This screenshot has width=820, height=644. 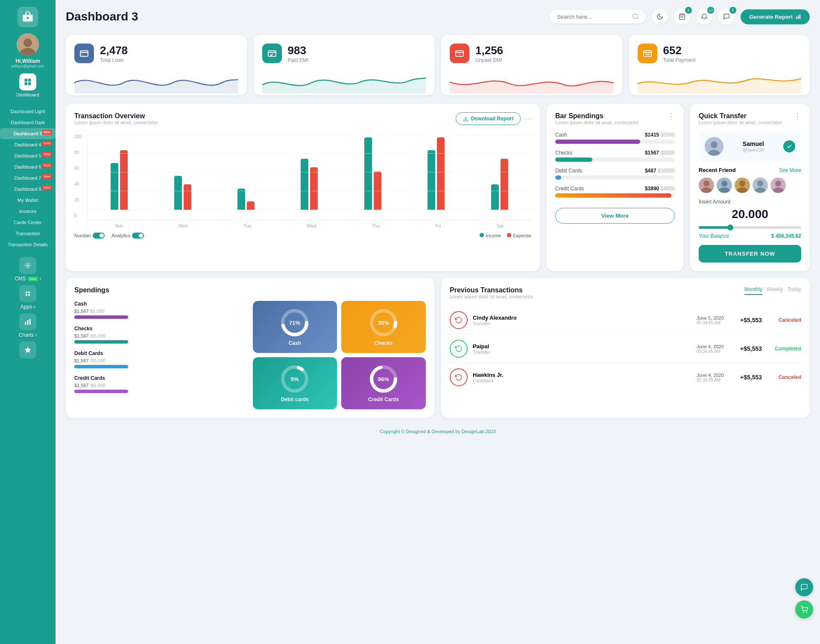 What do you see at coordinates (438, 65) in the screenshot?
I see `stat-cards: 2,478 Total Loan 983 Paid EMI` at bounding box center [438, 65].